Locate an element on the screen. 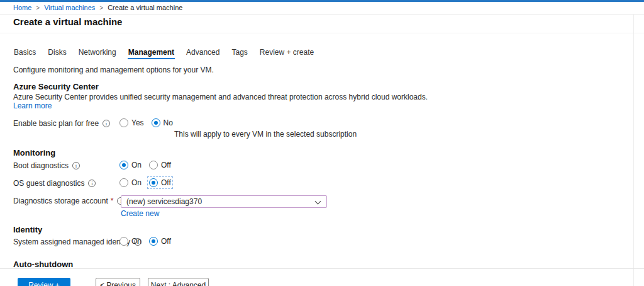 Image resolution: width=644 pixels, height=286 pixels. required-marker: * is located at coordinates (112, 201).